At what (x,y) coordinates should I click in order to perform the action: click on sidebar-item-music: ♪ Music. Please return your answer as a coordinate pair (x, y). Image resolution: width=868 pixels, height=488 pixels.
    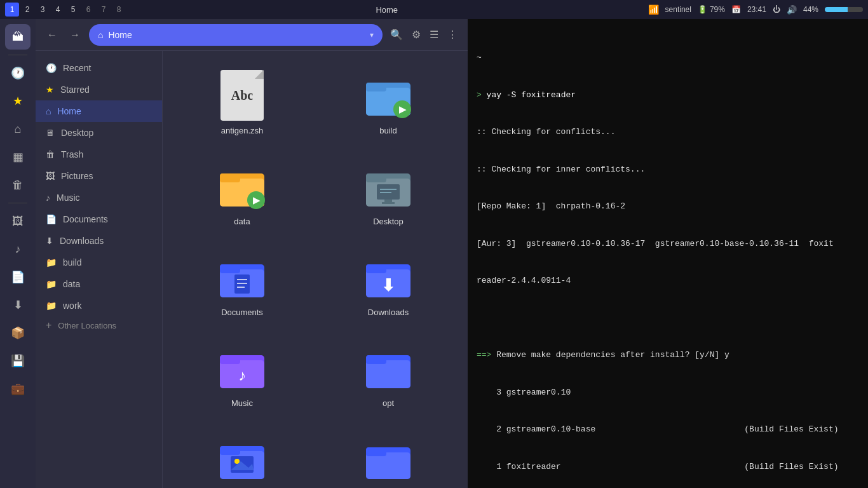
    Looking at the image, I should click on (99, 198).